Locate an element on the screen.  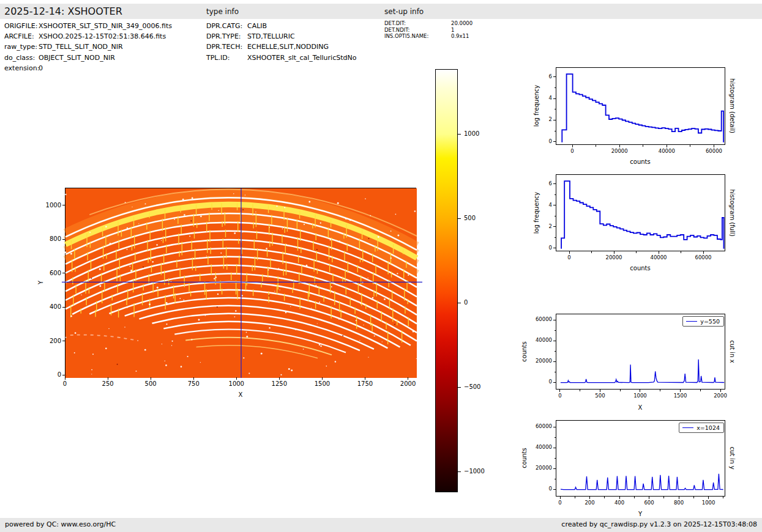
colorbar-tick-label: −500 is located at coordinates (473, 386).